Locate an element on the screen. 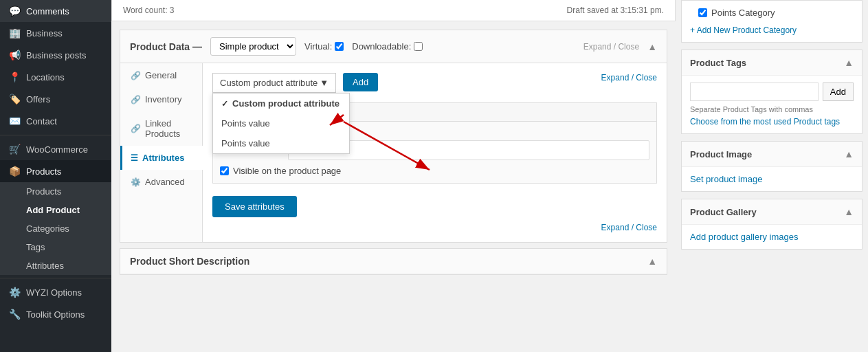 The width and height of the screenshot is (868, 352). sidebar-item-label: Business is located at coordinates (44, 33).